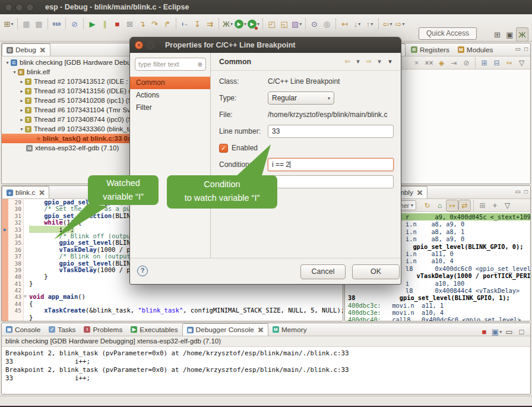 The width and height of the screenshot is (532, 407). Describe the element at coordinates (484, 332) in the screenshot. I see `terminate-console-icon: ■` at that location.